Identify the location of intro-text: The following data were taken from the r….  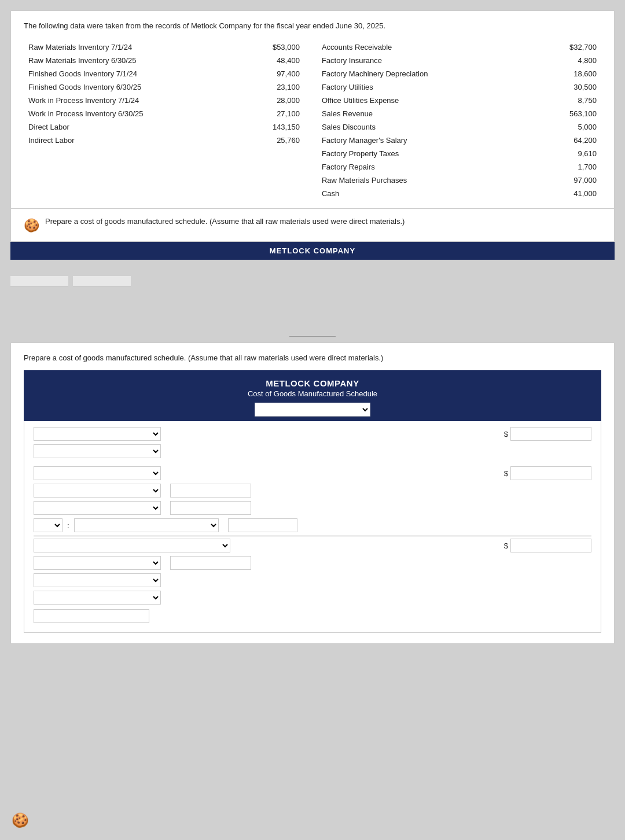
(312, 25).